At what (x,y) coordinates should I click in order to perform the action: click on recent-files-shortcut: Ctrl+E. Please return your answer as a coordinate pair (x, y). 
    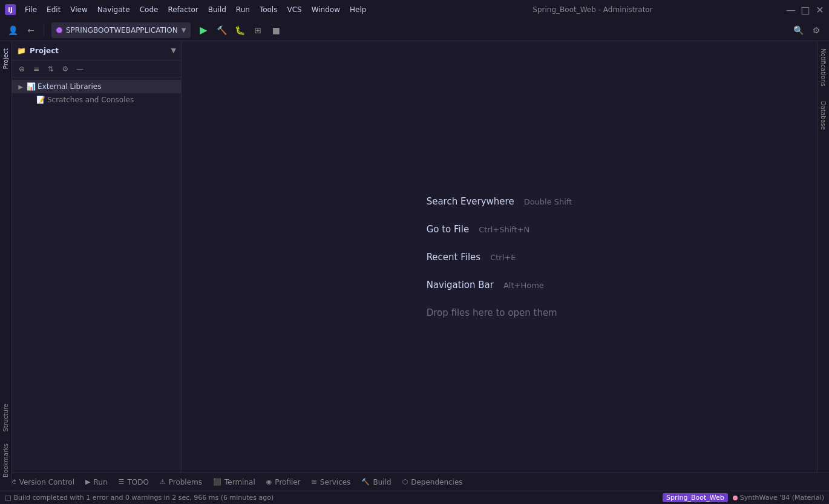
    Looking at the image, I should click on (503, 258).